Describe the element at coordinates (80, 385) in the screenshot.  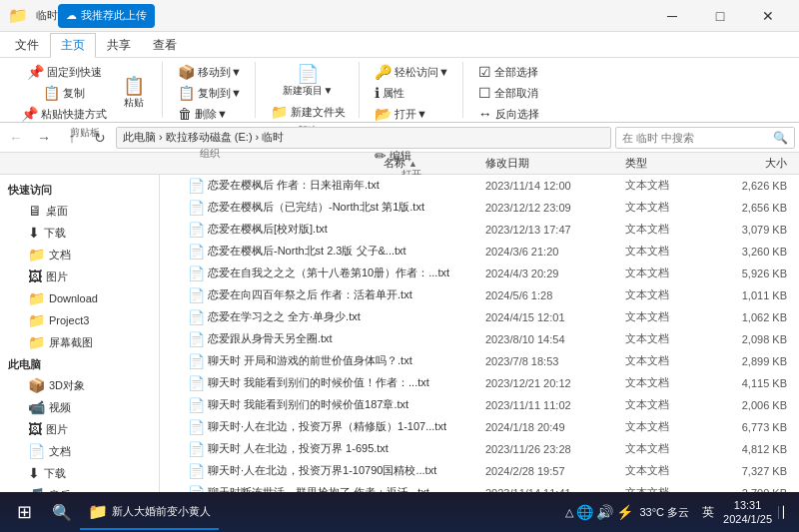
I see `sidebar-pc-item-0: 📦3D对象` at that location.